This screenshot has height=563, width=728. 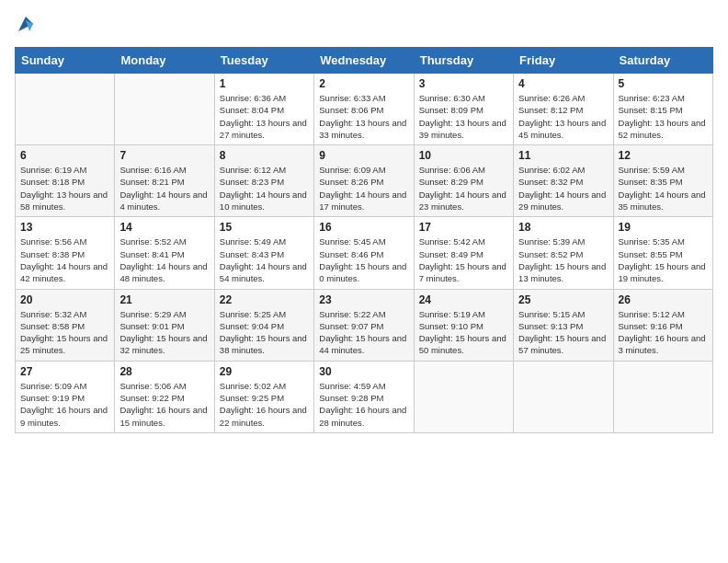 What do you see at coordinates (64, 333) in the screenshot?
I see `day-info: Sunrise: 5:32 AM Sunset: 8:58 PM Dayligh…` at bounding box center [64, 333].